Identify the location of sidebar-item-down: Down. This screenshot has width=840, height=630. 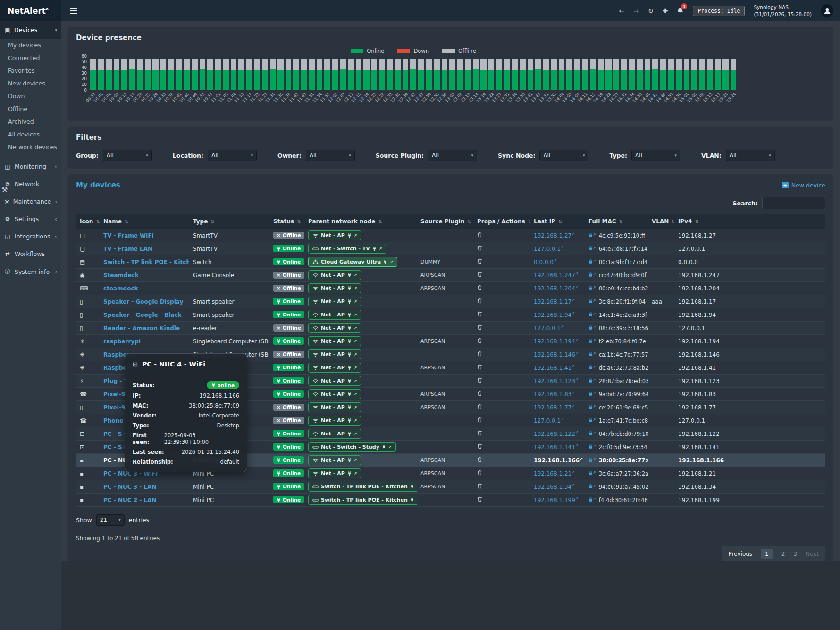
(31, 96).